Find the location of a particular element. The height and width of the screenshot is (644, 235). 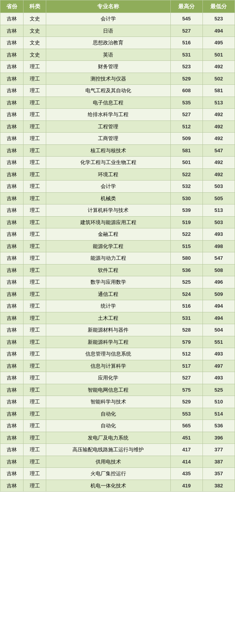

max-score-cell: 517 is located at coordinates (186, 366).